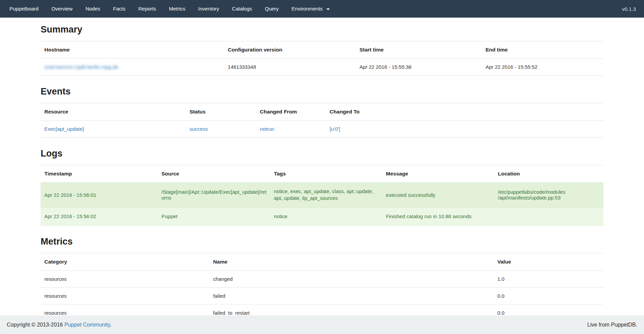 The height and width of the screenshot is (334, 644). What do you see at coordinates (81, 67) in the screenshot?
I see `hostname-link: snat-tservvm.mpib-berlin.mpg.de` at bounding box center [81, 67].